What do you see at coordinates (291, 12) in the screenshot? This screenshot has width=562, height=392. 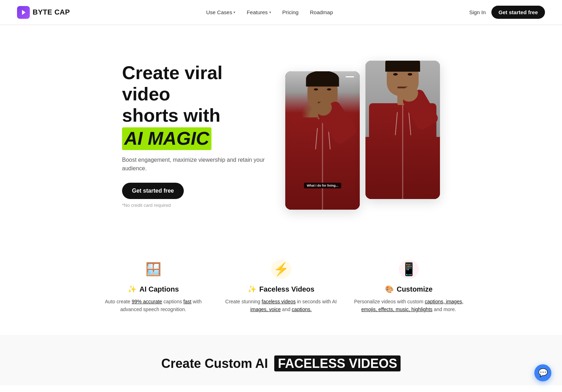 I see `nav-pricing: Pricing` at bounding box center [291, 12].